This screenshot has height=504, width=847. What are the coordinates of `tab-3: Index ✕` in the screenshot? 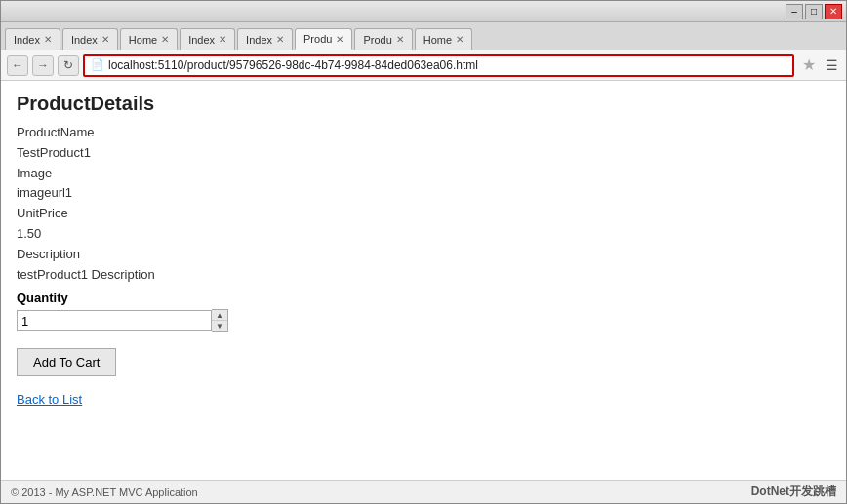 It's located at (207, 39).